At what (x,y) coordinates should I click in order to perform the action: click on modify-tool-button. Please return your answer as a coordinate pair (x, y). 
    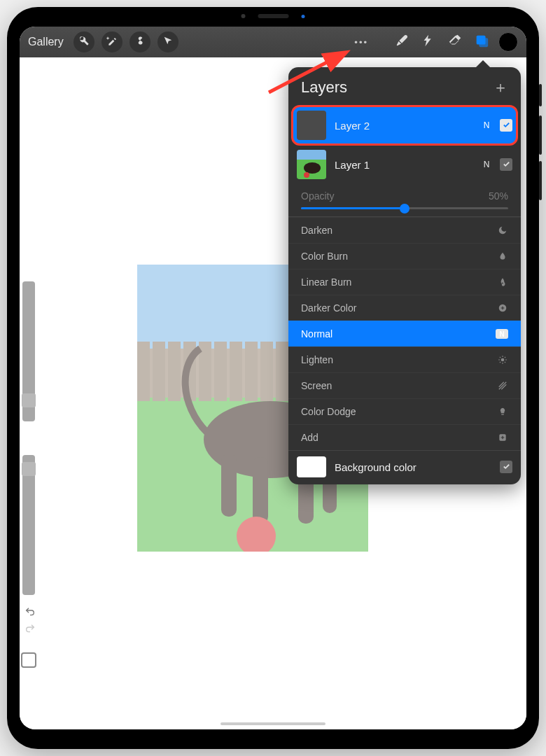
    Looking at the image, I should click on (29, 660).